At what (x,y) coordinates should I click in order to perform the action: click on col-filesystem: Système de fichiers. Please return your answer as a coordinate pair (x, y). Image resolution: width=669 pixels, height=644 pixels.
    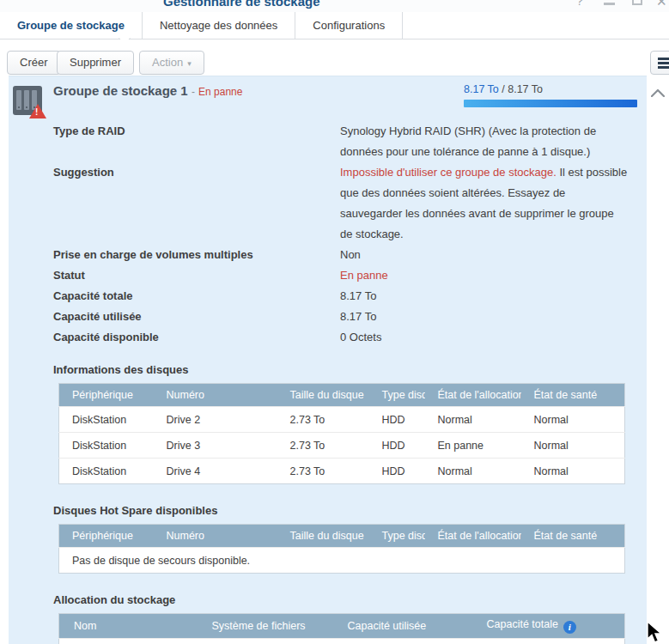
    Looking at the image, I should click on (265, 627).